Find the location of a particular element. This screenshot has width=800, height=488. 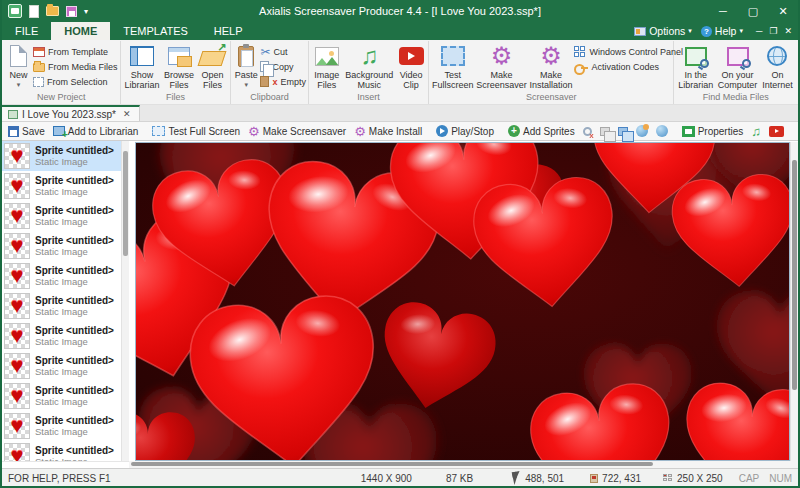

maximize-button: ▢ is located at coordinates (753, 11).